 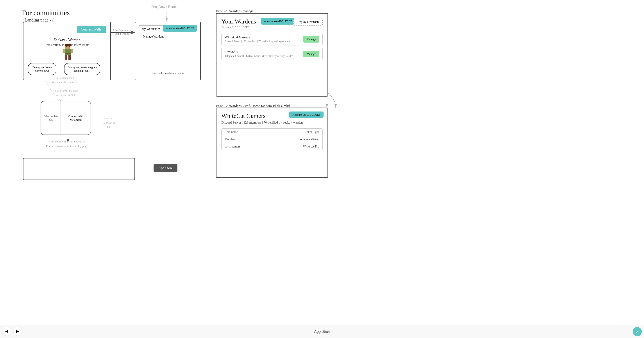 I want to click on col-token-type: Token Type, so click(x=312, y=132).